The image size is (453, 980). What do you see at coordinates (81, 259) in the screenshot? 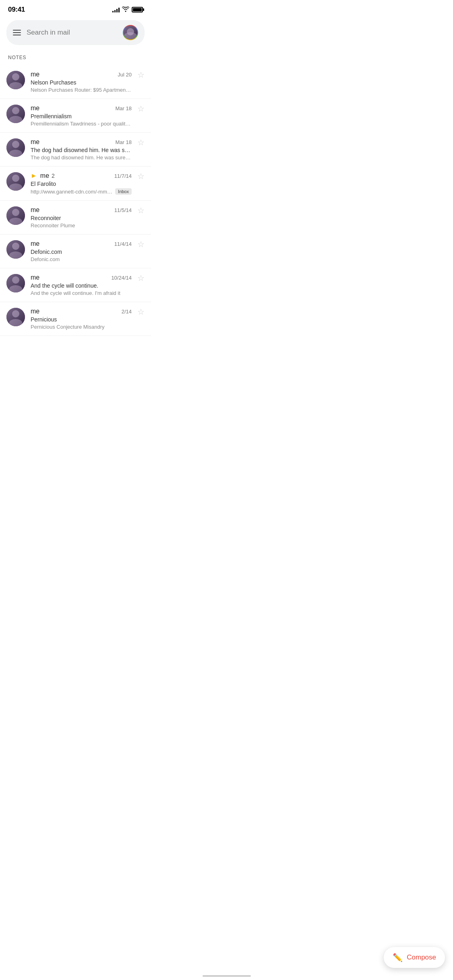
I see `email-preview: Defonic.com` at bounding box center [81, 259].